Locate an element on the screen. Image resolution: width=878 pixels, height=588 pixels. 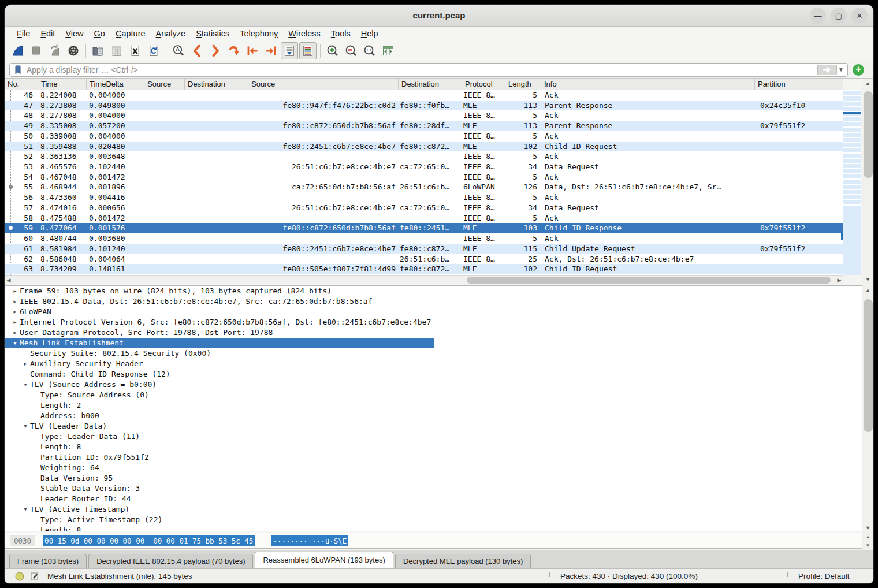
menu-statistics: Statistics is located at coordinates (213, 34).